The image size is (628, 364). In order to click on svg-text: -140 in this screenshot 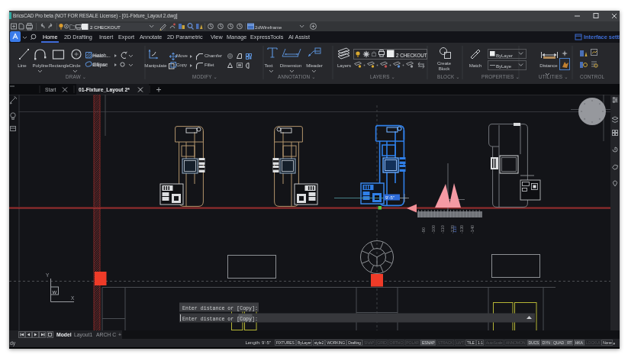, I will do `click(472, 229)`.